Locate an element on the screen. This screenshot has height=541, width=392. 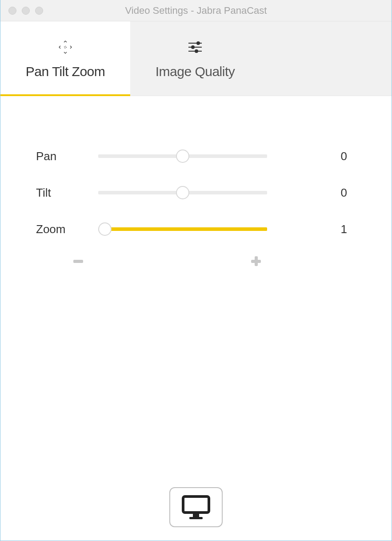
tilt-slider is located at coordinates (183, 193).